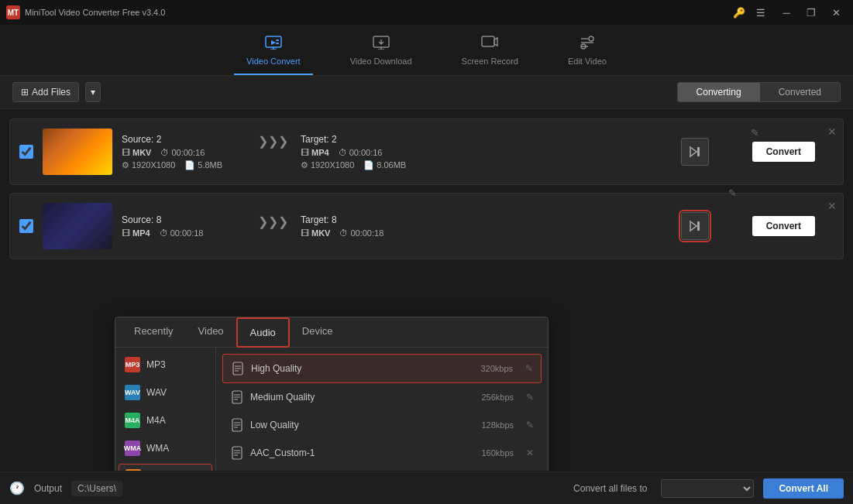 The width and height of the screenshot is (853, 504). I want to click on quality-item-custom2: AAC_Custom-2 160kbps ✕, so click(382, 469).